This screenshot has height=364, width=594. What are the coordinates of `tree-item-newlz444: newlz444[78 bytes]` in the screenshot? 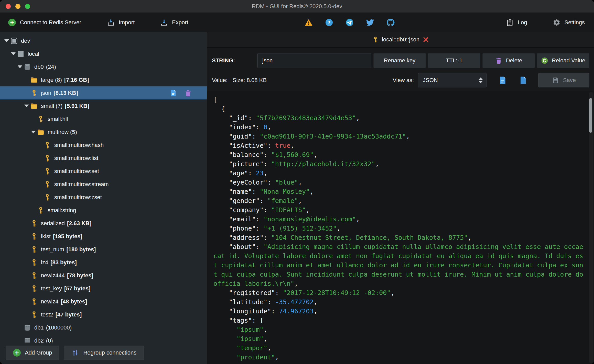 It's located at (103, 276).